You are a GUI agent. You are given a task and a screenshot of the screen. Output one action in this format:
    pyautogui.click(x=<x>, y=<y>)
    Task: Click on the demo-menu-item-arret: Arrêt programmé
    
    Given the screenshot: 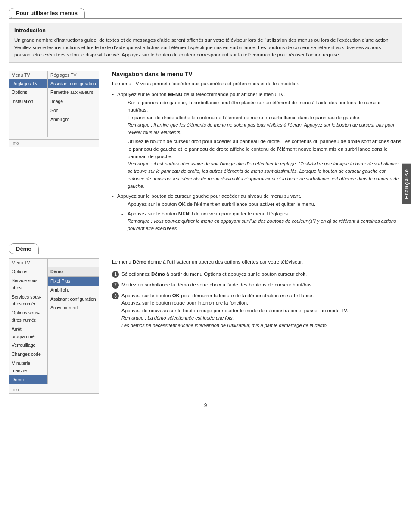 What is the action you would take?
    pyautogui.click(x=28, y=333)
    